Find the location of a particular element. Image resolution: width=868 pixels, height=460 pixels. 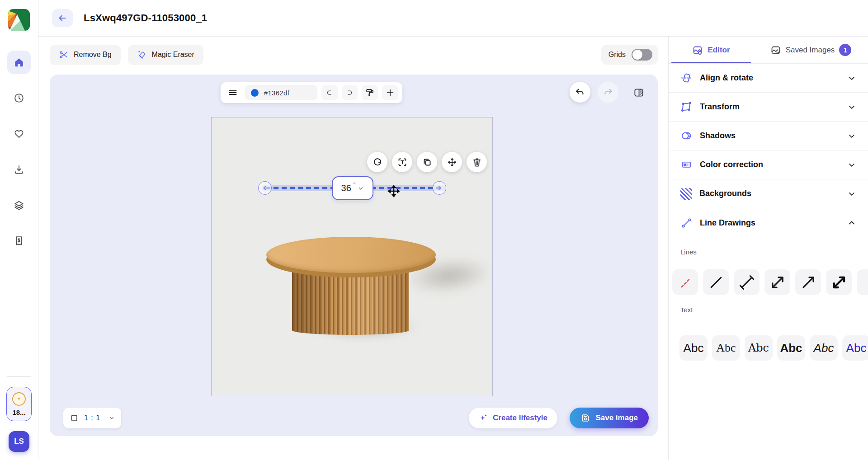

home-icon is located at coordinates (19, 62).